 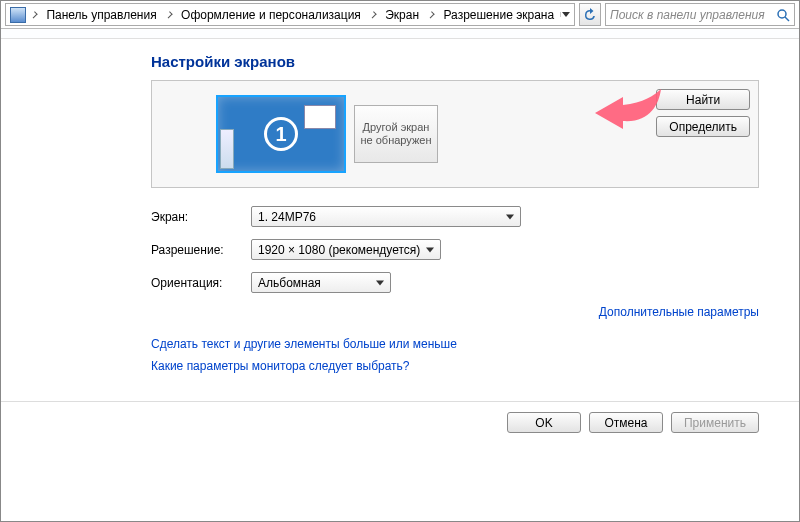 What do you see at coordinates (566, 14) in the screenshot?
I see `chevron-down-icon` at bounding box center [566, 14].